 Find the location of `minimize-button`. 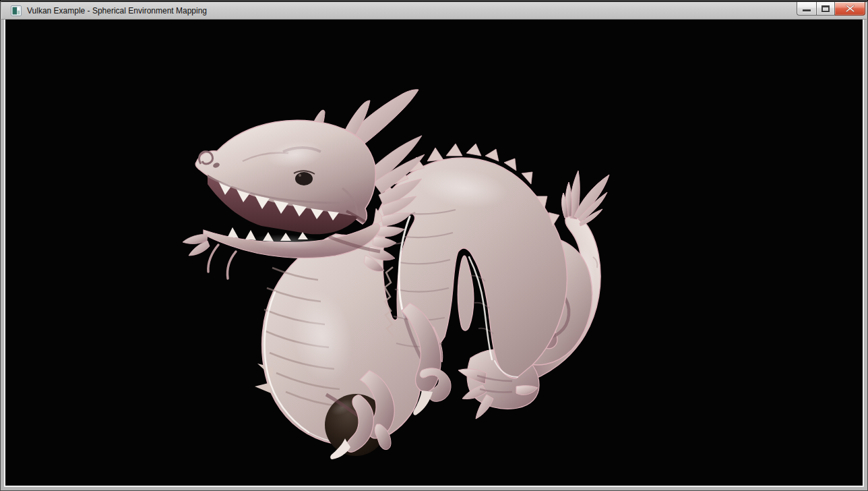

minimize-button is located at coordinates (806, 9).